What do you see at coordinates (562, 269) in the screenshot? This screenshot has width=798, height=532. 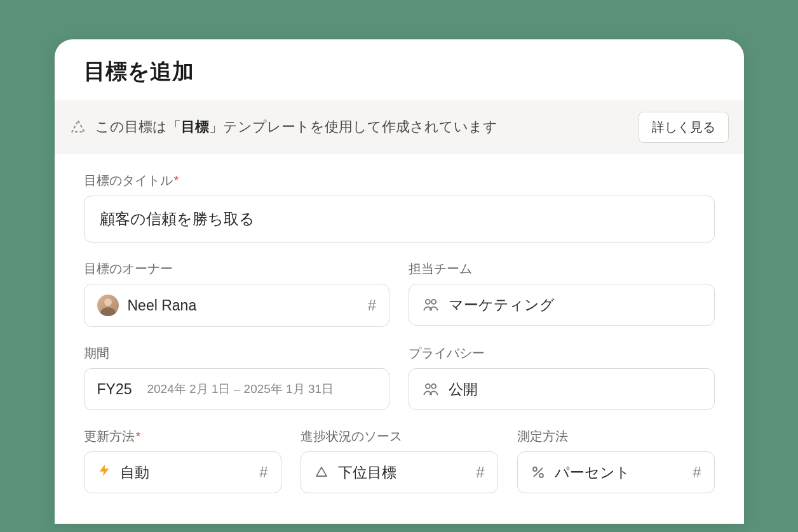 I see `team-label: 担当チーム` at bounding box center [562, 269].